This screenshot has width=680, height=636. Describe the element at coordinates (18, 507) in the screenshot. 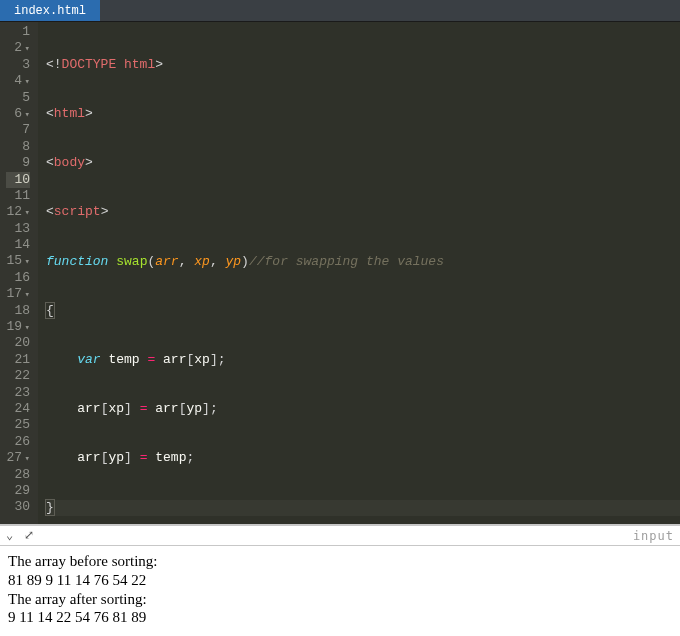

I see `line-number: 30` at that location.